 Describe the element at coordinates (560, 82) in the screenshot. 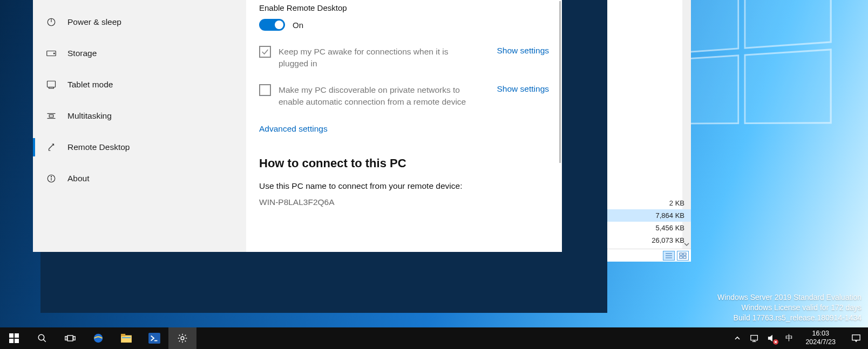

I see `scrollbar` at that location.